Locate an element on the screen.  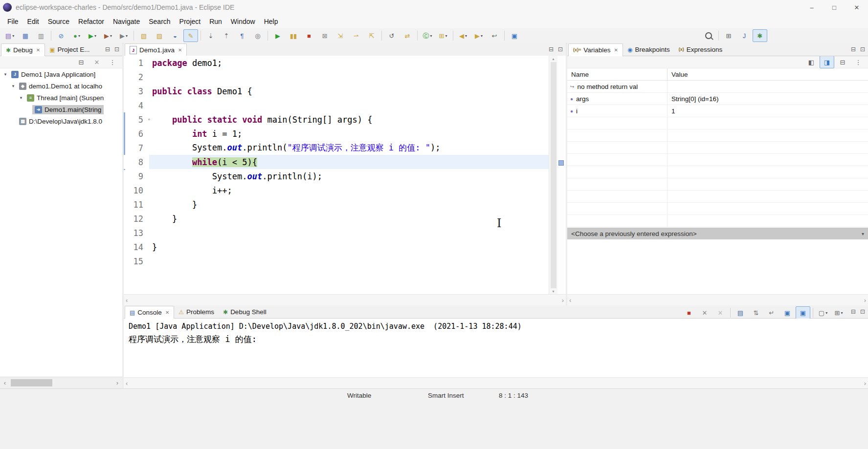
expression-combo: <Choose a previously entered expression>… is located at coordinates (718, 234).